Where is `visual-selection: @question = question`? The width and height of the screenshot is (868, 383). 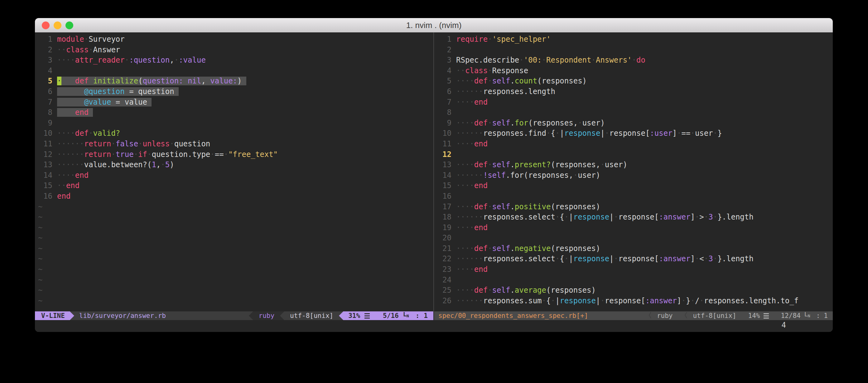 visual-selection: @question = question is located at coordinates (118, 92).